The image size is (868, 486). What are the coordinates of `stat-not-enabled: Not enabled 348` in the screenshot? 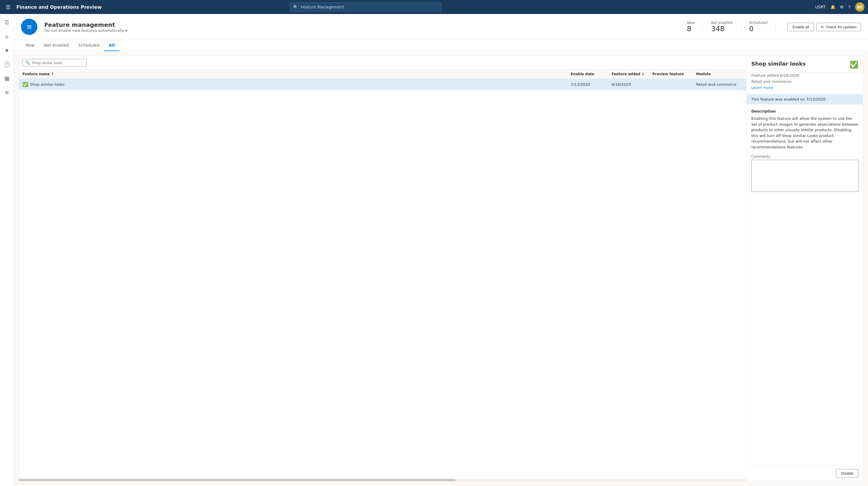 It's located at (722, 27).